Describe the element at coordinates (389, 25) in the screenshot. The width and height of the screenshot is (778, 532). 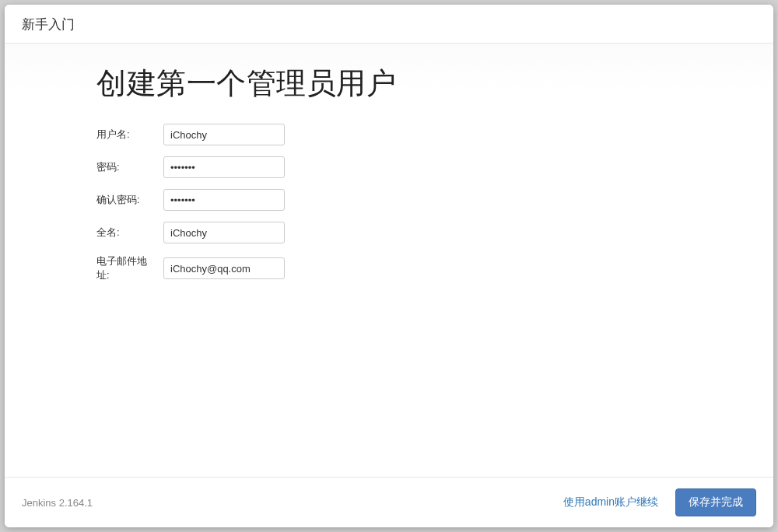
I see `header-title: 新手入门` at that location.